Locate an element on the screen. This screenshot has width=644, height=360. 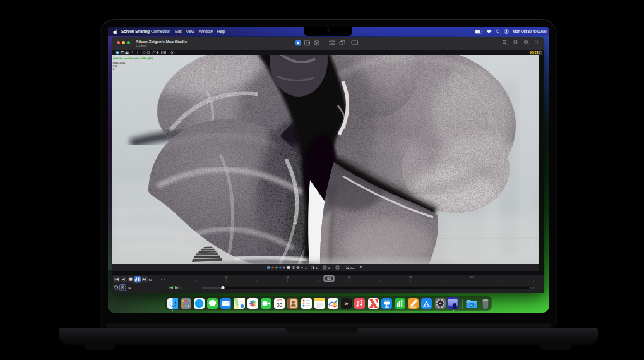
svg-text: 48 is located at coordinates (288, 277).